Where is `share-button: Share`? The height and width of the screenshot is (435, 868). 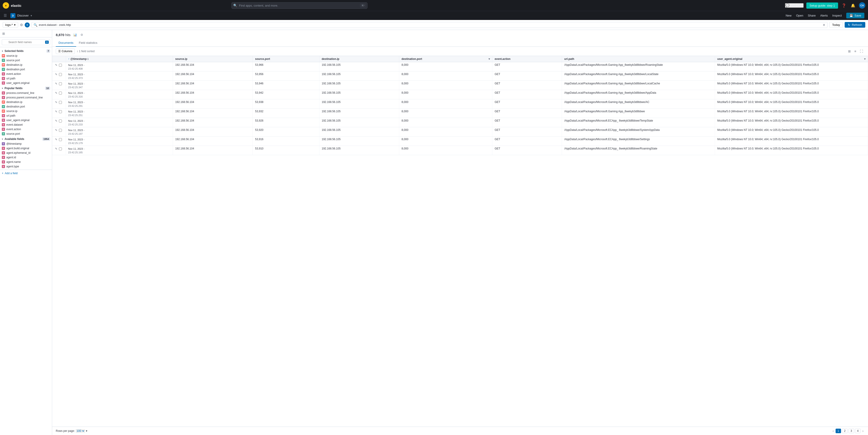 share-button: Share is located at coordinates (812, 16).